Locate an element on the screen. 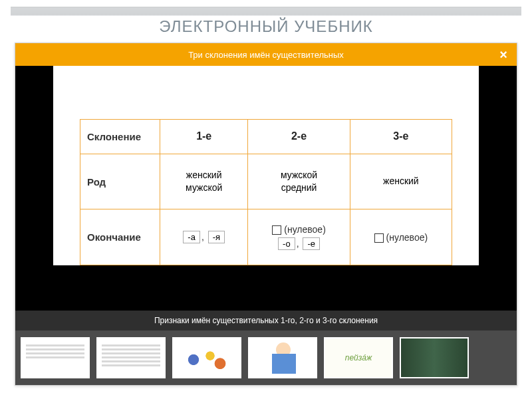  col-3: 3-е is located at coordinates (400, 137).